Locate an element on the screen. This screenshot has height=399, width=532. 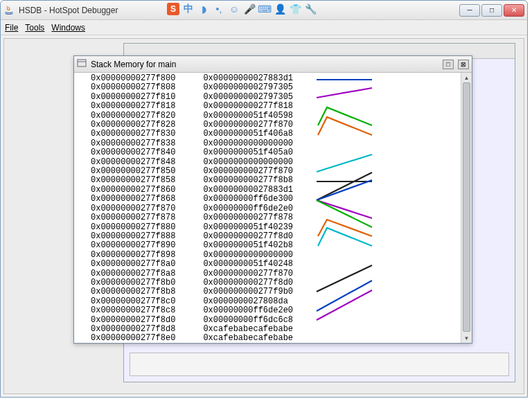
stack-window-title: Stack Memory for main is located at coordinates (133, 64).